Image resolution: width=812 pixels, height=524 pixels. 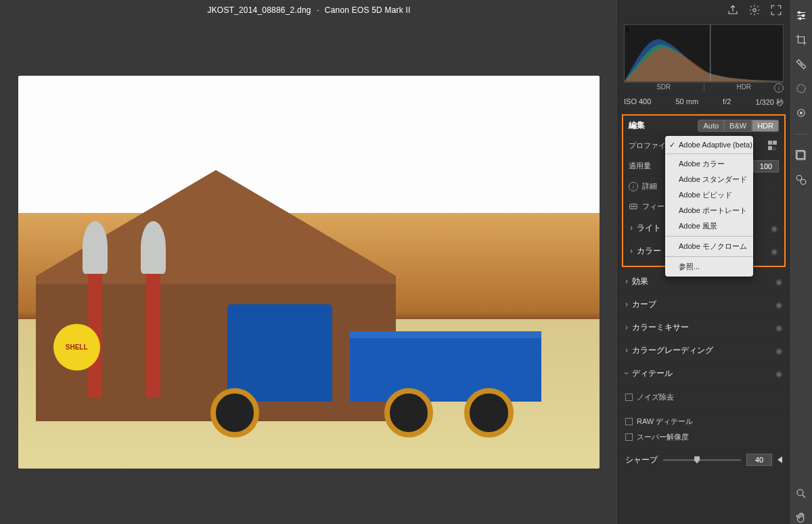 I want to click on hdr-button: HDR, so click(x=765, y=126).